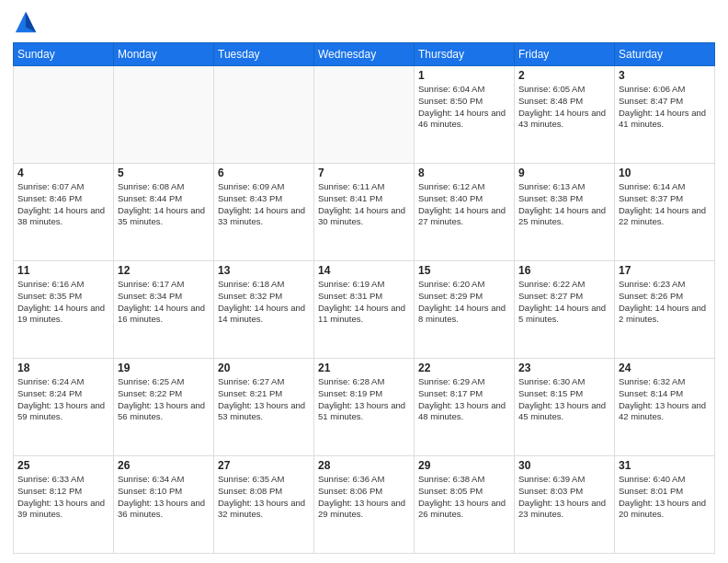 The image size is (728, 563). I want to click on day-number: 26, so click(164, 465).